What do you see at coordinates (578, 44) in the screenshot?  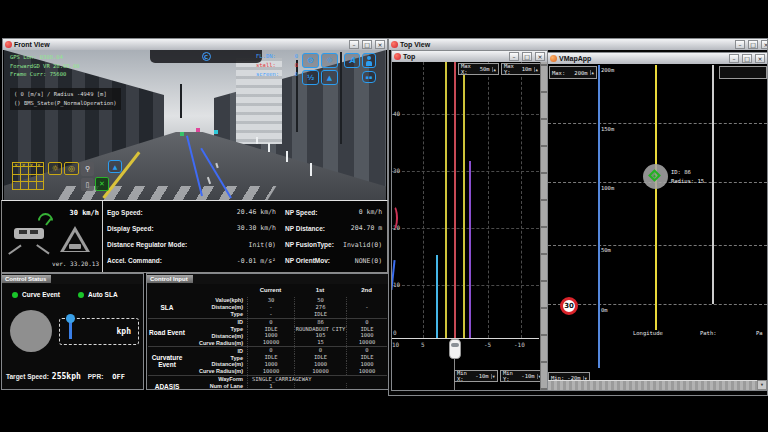 I see `top-view-titlebar: Top View – □ ×` at bounding box center [578, 44].